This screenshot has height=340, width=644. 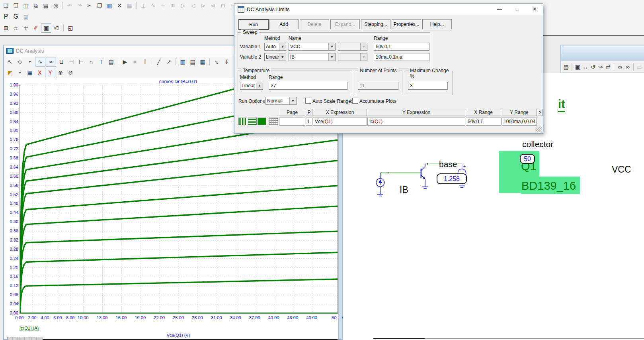 I want to click on component-mode-icon: ⊞, so click(x=6, y=28).